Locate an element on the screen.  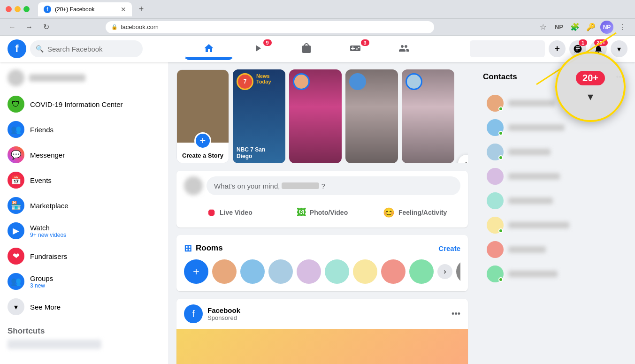
close-button is located at coordinates (8, 9).